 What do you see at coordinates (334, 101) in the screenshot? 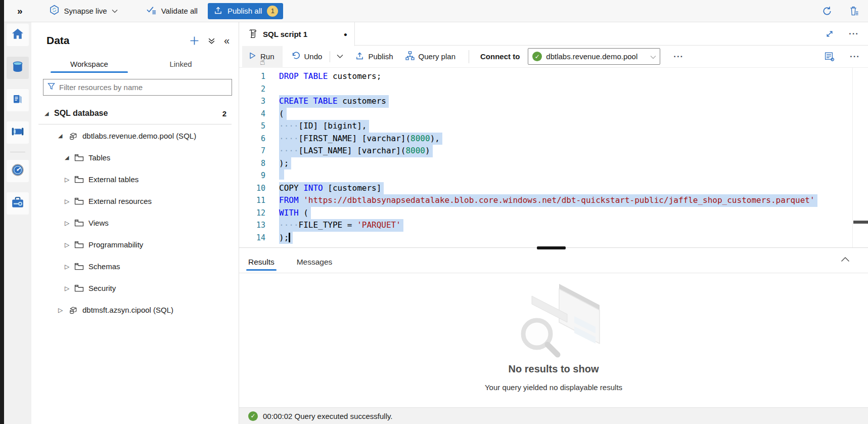
I see `selection-highlight: CREATE TABLE customers` at bounding box center [334, 101].